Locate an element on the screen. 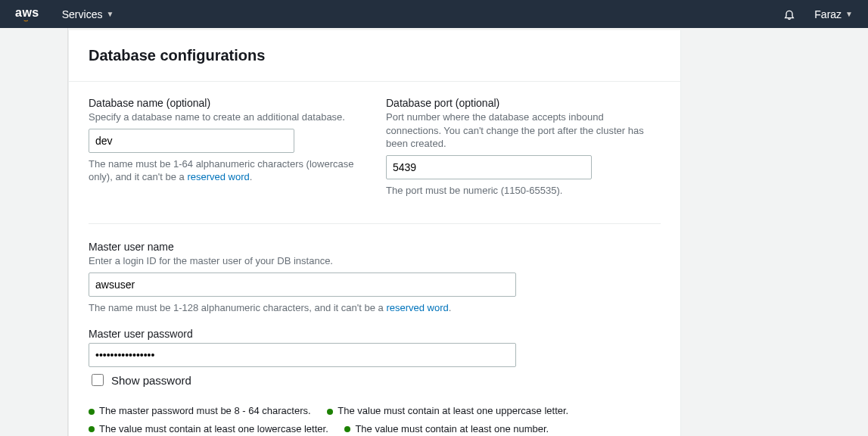  master-password-input is located at coordinates (303, 355).